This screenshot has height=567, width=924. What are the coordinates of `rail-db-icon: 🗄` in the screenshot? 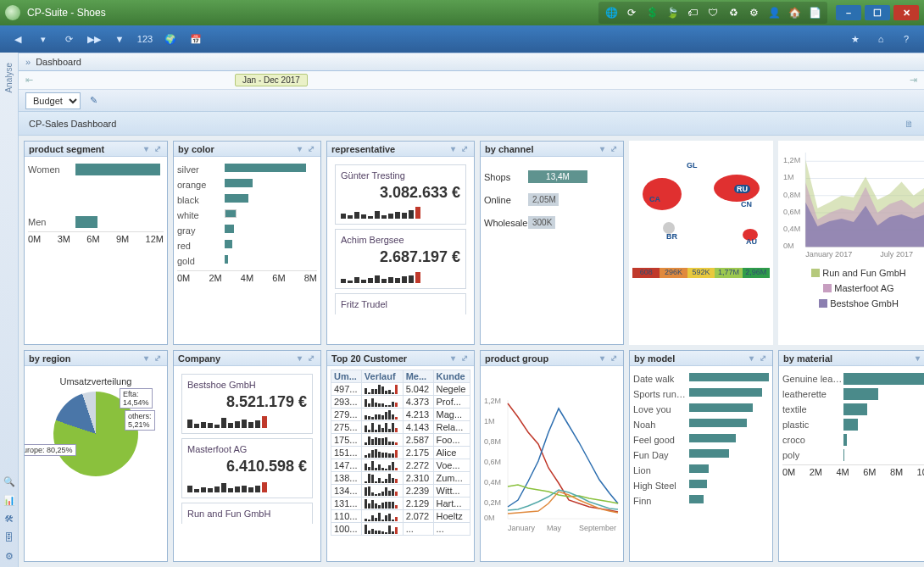 It's located at (9, 537).